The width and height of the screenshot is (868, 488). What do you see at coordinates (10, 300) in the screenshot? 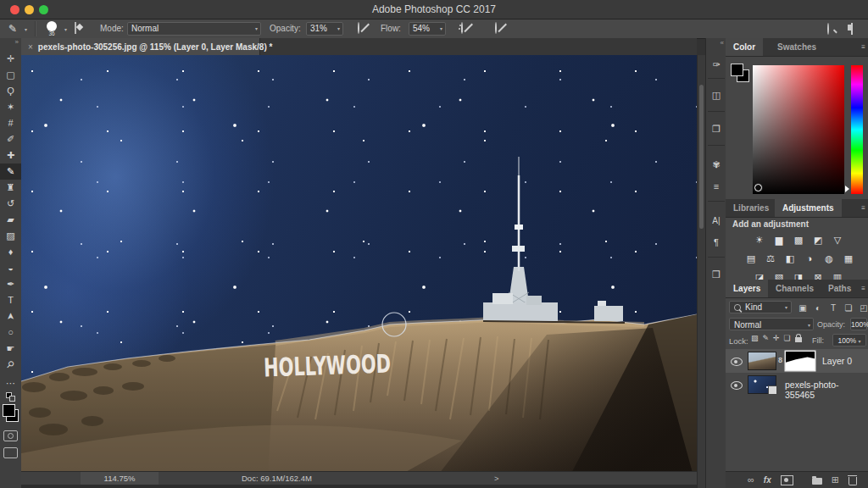
I see `type-tool: T` at bounding box center [10, 300].